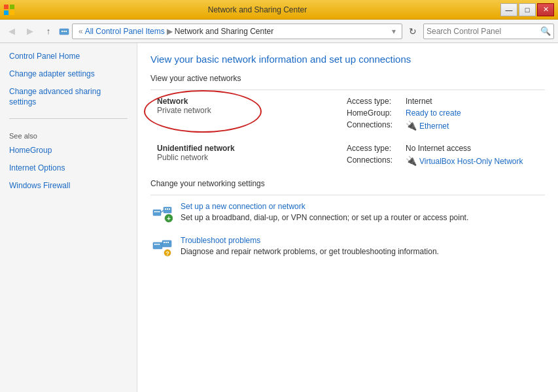 The width and height of the screenshot is (558, 392). Describe the element at coordinates (9, 10) in the screenshot. I see `title-bar-left` at that location.